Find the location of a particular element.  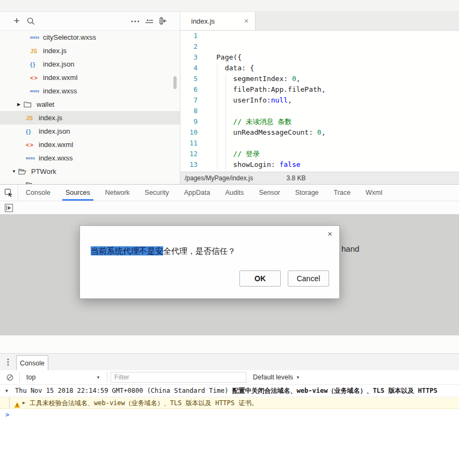

window-titlebar-strip is located at coordinates (230, 6).